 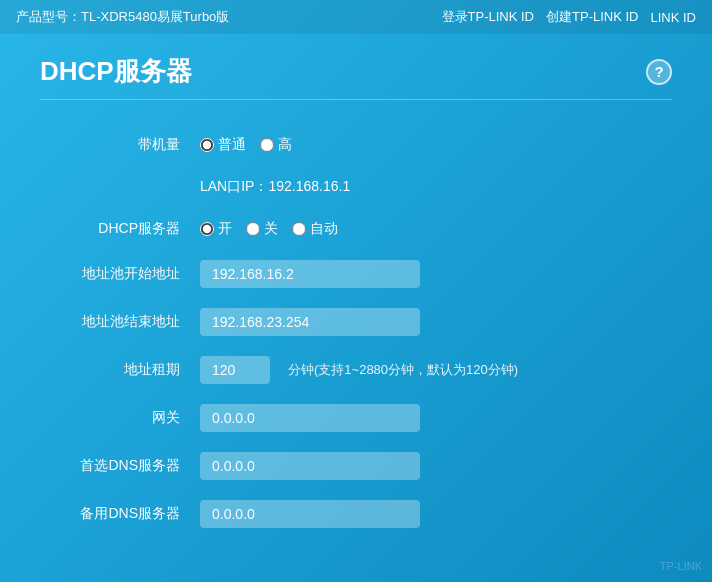 What do you see at coordinates (234, 186) in the screenshot?
I see `lan-ip-label: LAN口IP：` at bounding box center [234, 186].